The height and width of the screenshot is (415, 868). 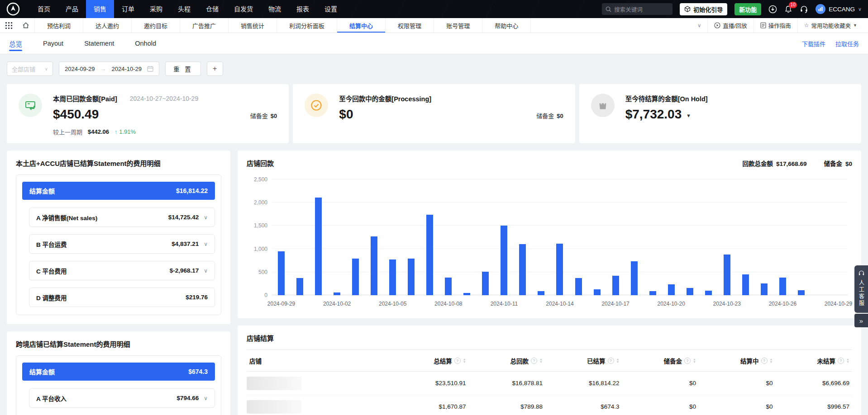 I want to click on subnav-item: 权限管理, so click(x=409, y=25).